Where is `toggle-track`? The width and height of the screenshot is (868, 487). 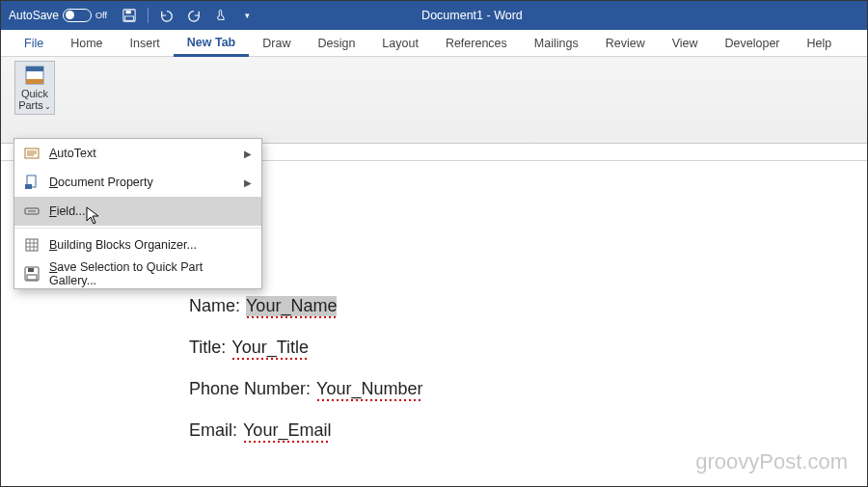
toggle-track is located at coordinates (77, 15).